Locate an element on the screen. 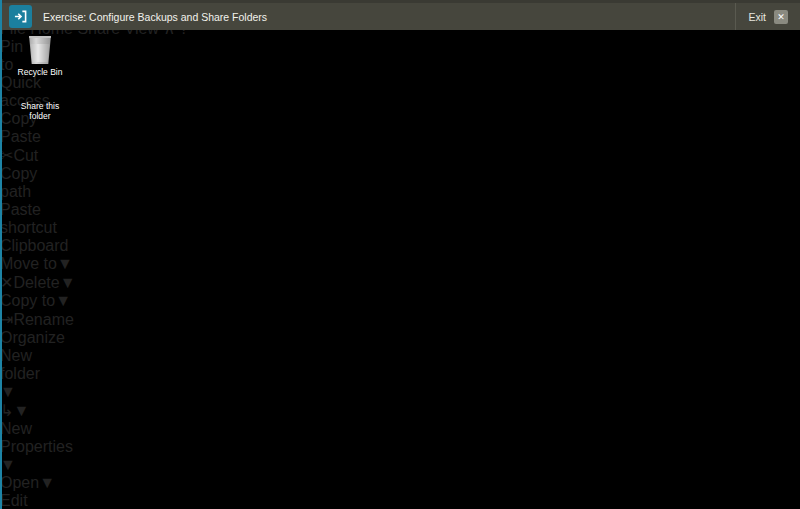  share-folder-label-2: folder is located at coordinates (40, 116).